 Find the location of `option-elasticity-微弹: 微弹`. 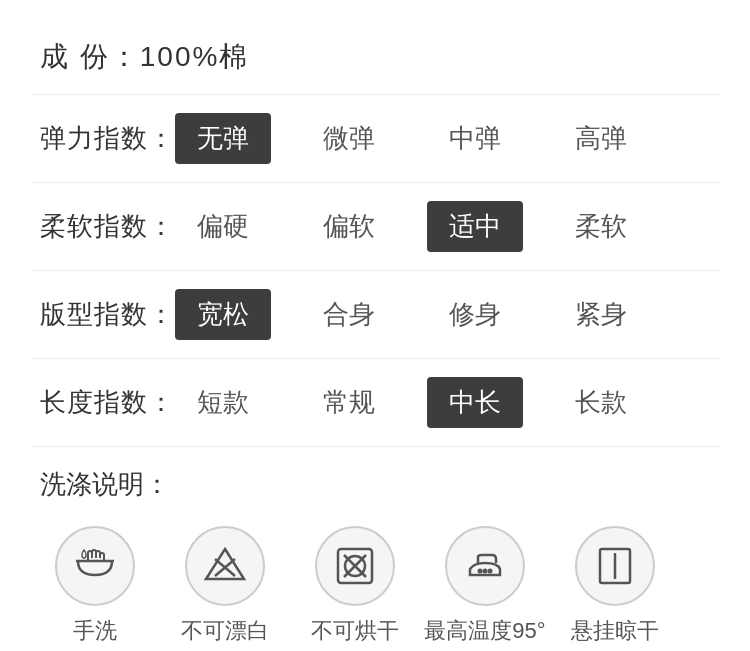

option-elasticity-微弹: 微弹 is located at coordinates (349, 138).